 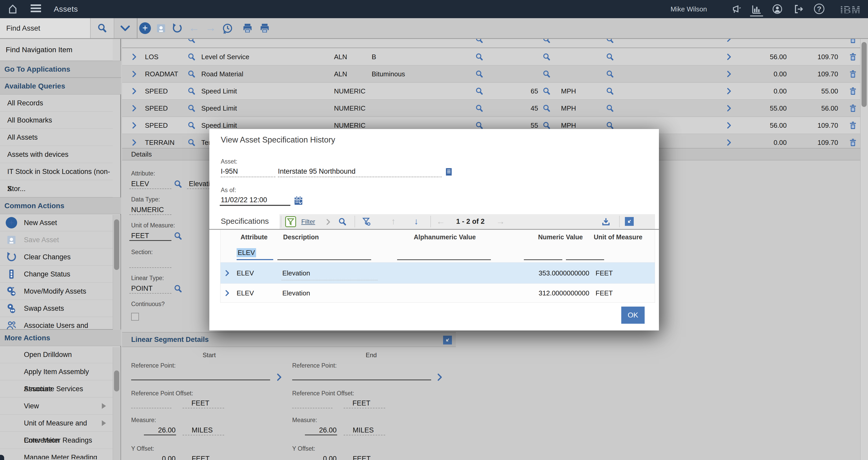 What do you see at coordinates (57, 189) in the screenshot?
I see `sidebar-query-x: X` at bounding box center [57, 189].